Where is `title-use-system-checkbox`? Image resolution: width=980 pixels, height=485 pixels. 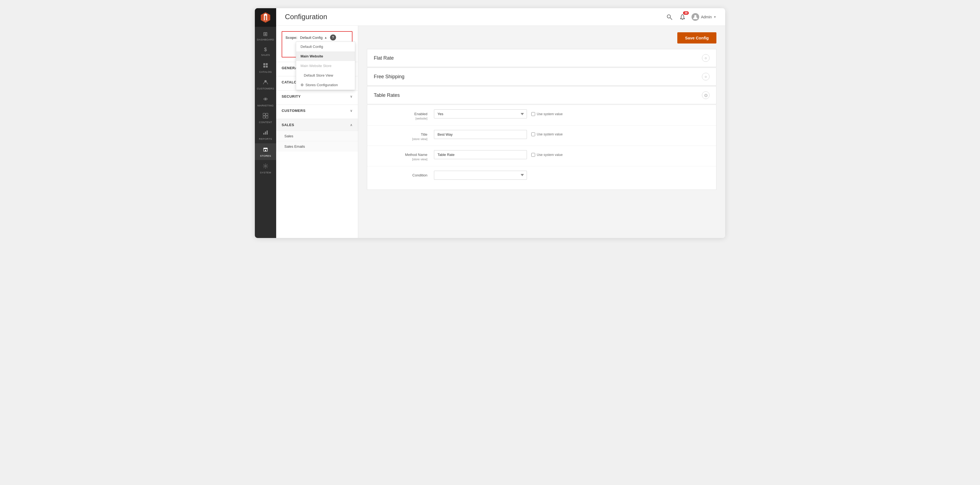 title-use-system-checkbox is located at coordinates (533, 134).